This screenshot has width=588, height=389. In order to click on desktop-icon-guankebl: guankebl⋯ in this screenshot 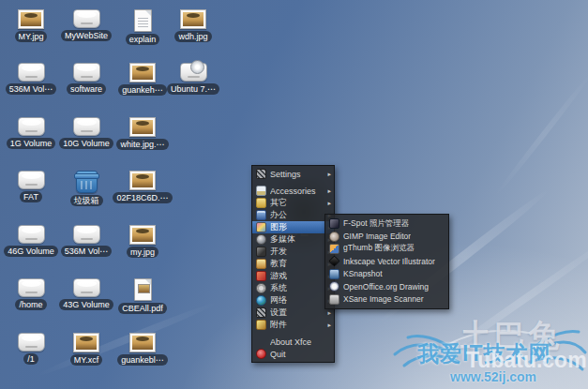, I will do `click(143, 349)`.